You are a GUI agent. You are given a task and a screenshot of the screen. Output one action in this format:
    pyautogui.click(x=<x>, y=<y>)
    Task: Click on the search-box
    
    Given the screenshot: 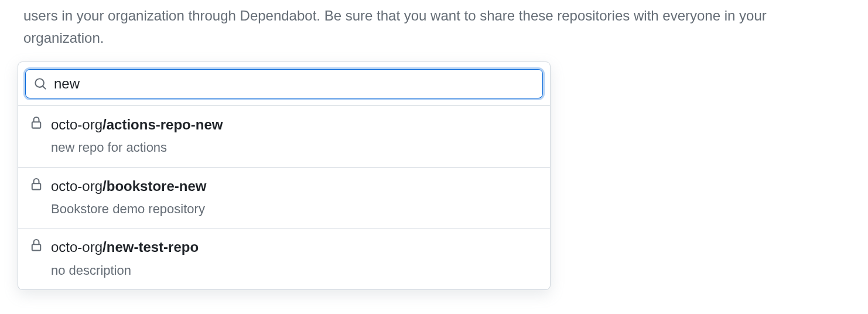 What is the action you would take?
    pyautogui.click(x=284, y=84)
    